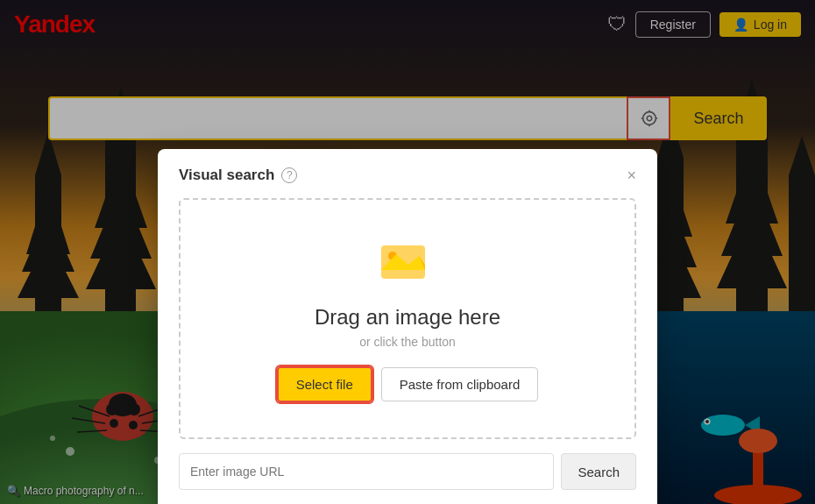 The height and width of the screenshot is (504, 815). What do you see at coordinates (408, 342) in the screenshot?
I see `drop-subtitle: or click the button` at bounding box center [408, 342].